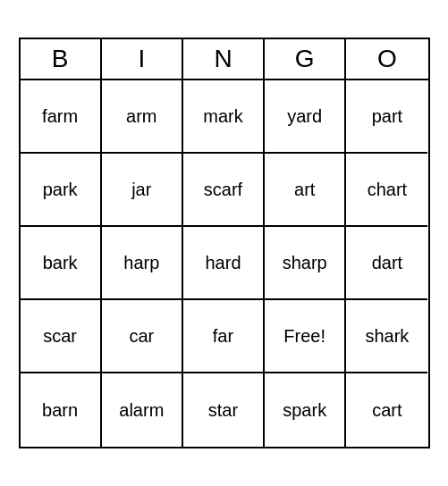 This screenshot has height=486, width=448. What do you see at coordinates (61, 410) in the screenshot?
I see `bingo-cell-20: barn` at bounding box center [61, 410].